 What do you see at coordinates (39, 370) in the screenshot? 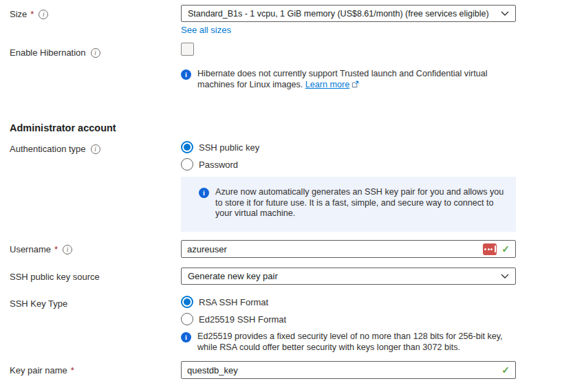
I see `key-pair-name-label-text: Key pair name` at bounding box center [39, 370].